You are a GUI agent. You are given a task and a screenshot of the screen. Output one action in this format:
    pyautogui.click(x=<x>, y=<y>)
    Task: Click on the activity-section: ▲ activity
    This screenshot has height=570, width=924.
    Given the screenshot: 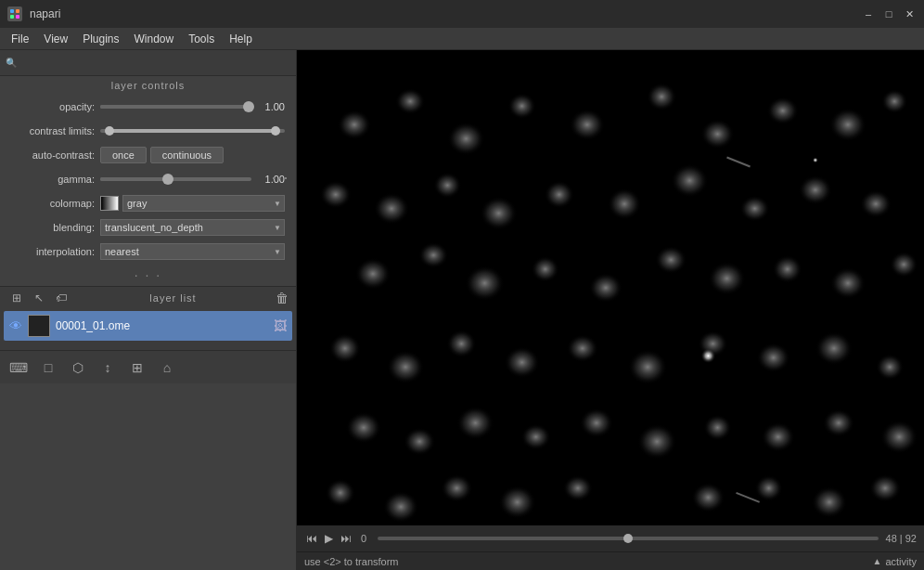 What is the action you would take?
    pyautogui.click(x=894, y=562)
    